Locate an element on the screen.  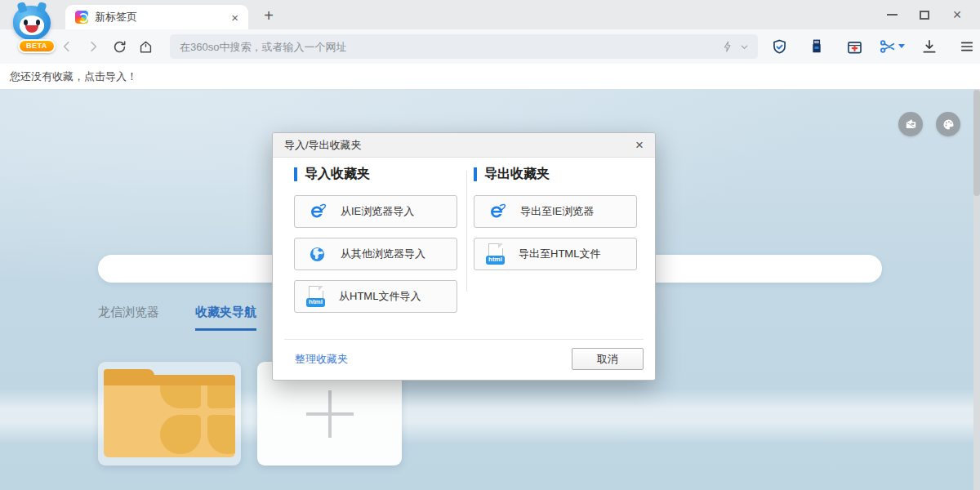
first-aid-kit-icon is located at coordinates (854, 47).